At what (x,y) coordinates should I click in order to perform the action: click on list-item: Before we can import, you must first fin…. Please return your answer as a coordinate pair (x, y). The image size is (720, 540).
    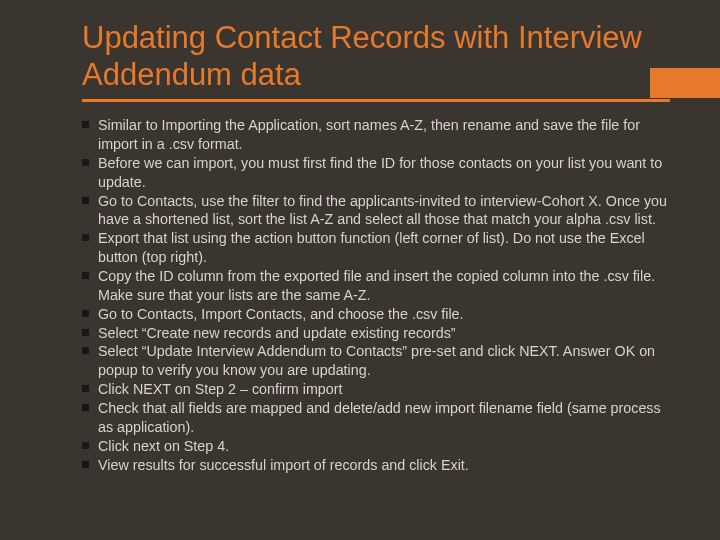
    Looking at the image, I should click on (376, 173).